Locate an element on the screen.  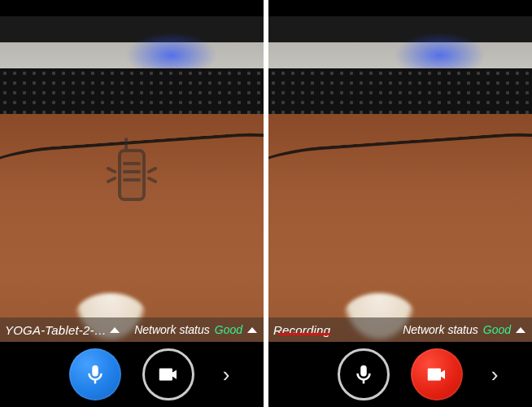
walkie-talkie-icon is located at coordinates (132, 173).